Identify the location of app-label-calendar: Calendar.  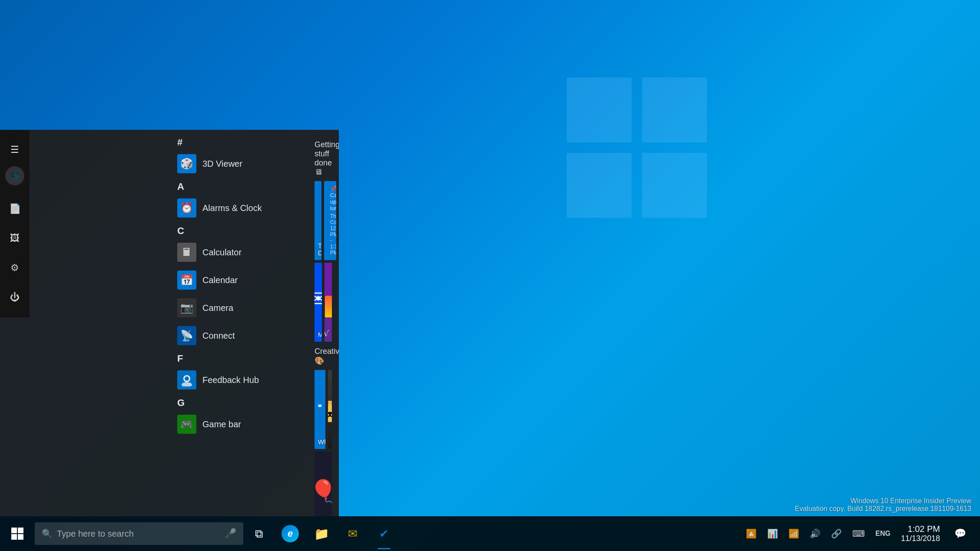
(220, 280).